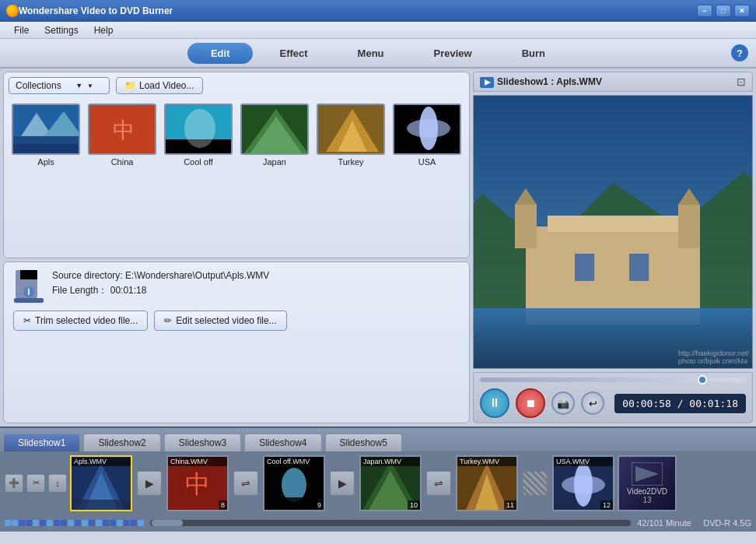  What do you see at coordinates (220, 321) in the screenshot?
I see `edit-video-button: ✏ Edit selected video file...` at bounding box center [220, 321].